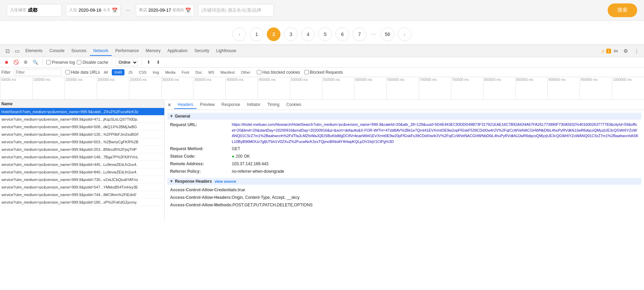 The image size is (644, 290). Describe the element at coordinates (226, 181) in the screenshot. I see `view-source-link: view source` at that location.